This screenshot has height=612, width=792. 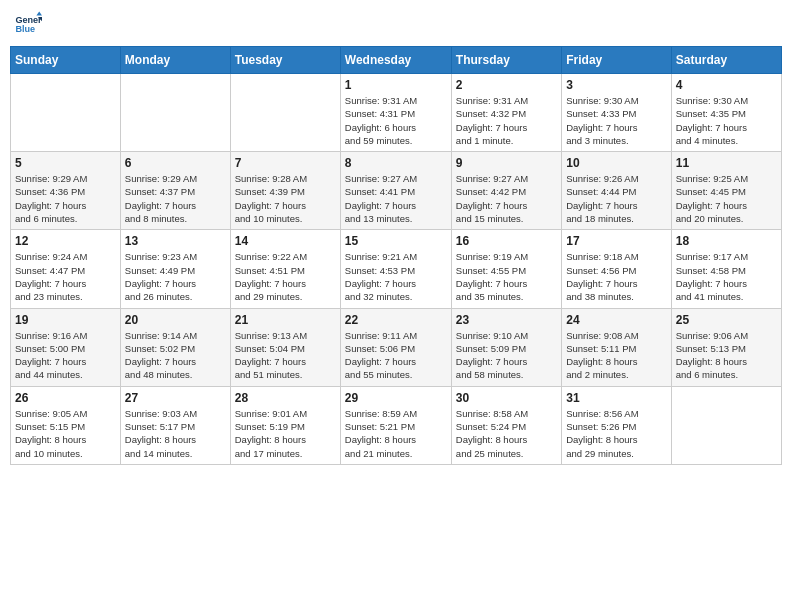 I want to click on day-info: Sunrise: 9:27 AM Sunset: 4:41 PM Dayligh…, so click(x=396, y=198).